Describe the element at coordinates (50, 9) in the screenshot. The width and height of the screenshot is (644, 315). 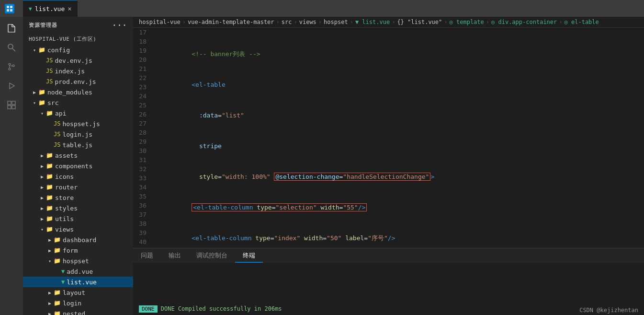
I see `tab-label: list.vue` at that location.